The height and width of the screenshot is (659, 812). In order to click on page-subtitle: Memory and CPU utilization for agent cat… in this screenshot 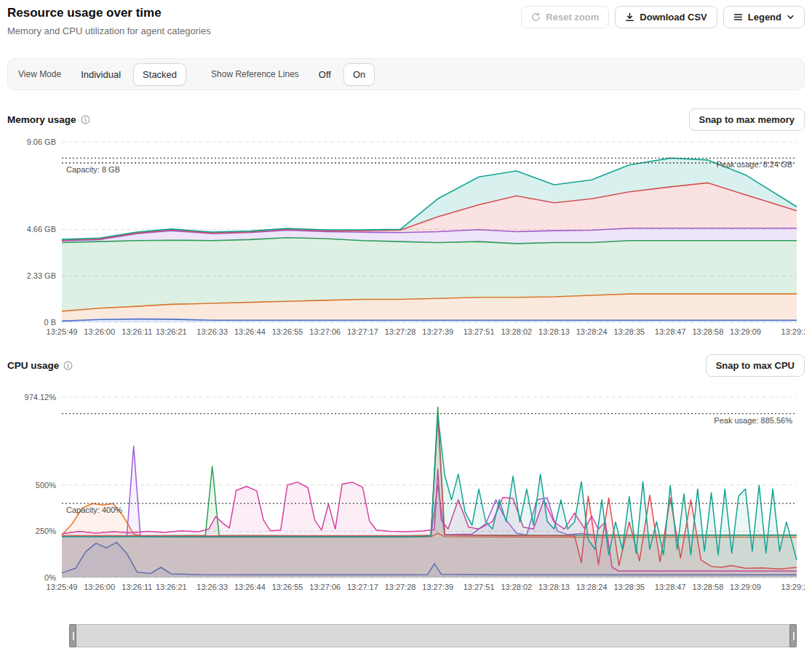, I will do `click(109, 31)`.